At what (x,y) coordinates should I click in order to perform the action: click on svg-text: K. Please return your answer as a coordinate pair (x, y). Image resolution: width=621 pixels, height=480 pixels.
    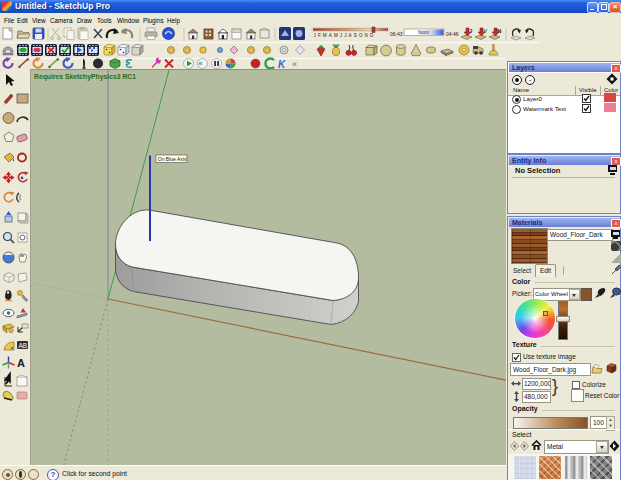
    Looking at the image, I should click on (282, 64).